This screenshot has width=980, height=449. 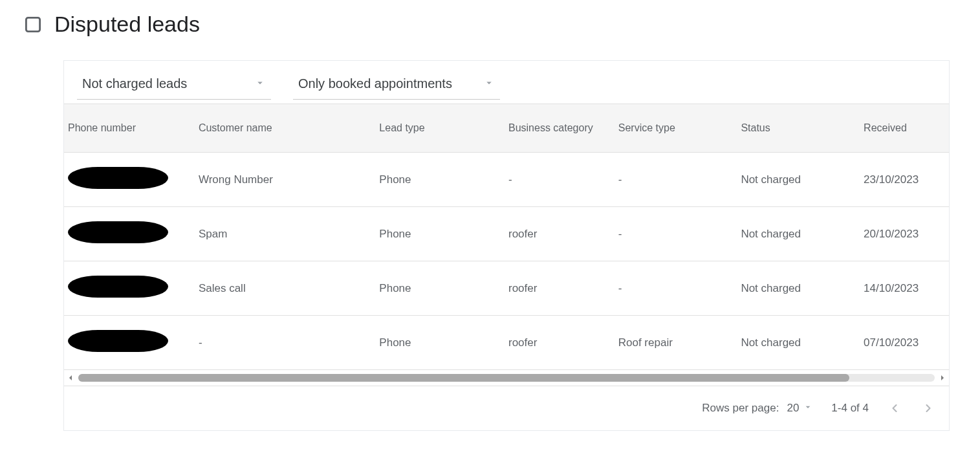 What do you see at coordinates (740, 408) in the screenshot?
I see `rows-per-page-label: Rows per page:` at bounding box center [740, 408].